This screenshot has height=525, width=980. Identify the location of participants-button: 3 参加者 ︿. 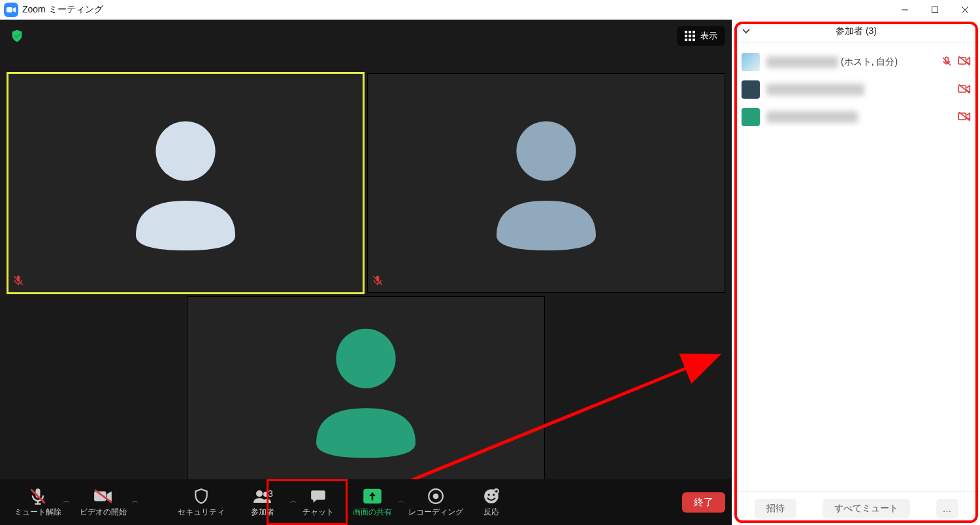
(263, 502).